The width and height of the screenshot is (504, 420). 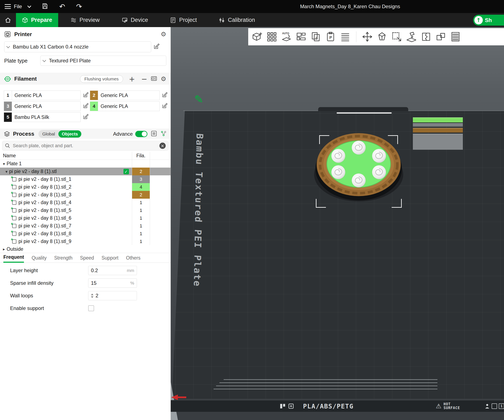 I want to click on scale-icon, so click(x=396, y=37).